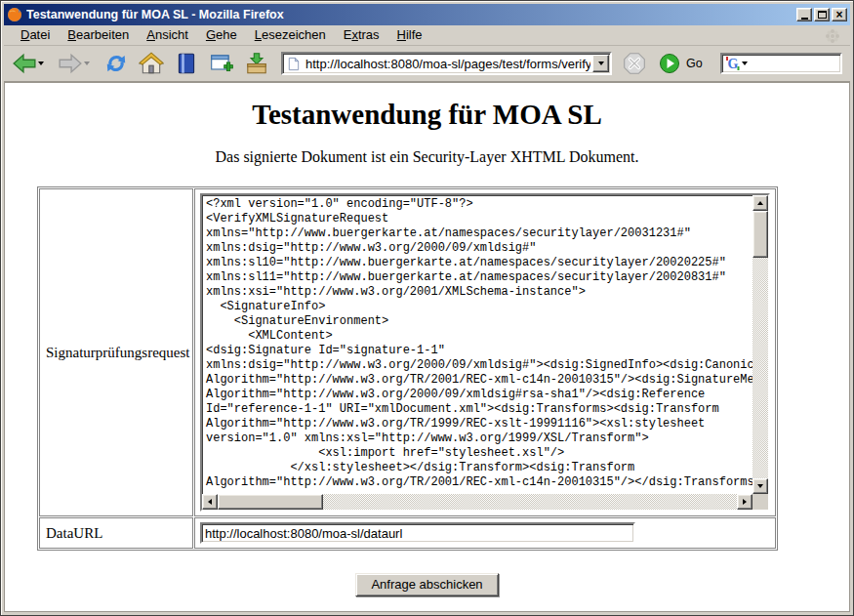 This screenshot has height=616, width=854. I want to click on reload-button, so click(116, 63).